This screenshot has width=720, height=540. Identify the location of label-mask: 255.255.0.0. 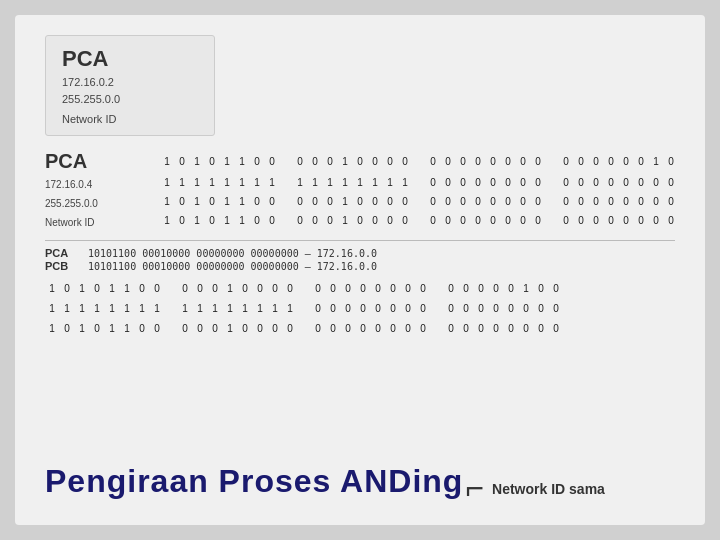
(102, 202).